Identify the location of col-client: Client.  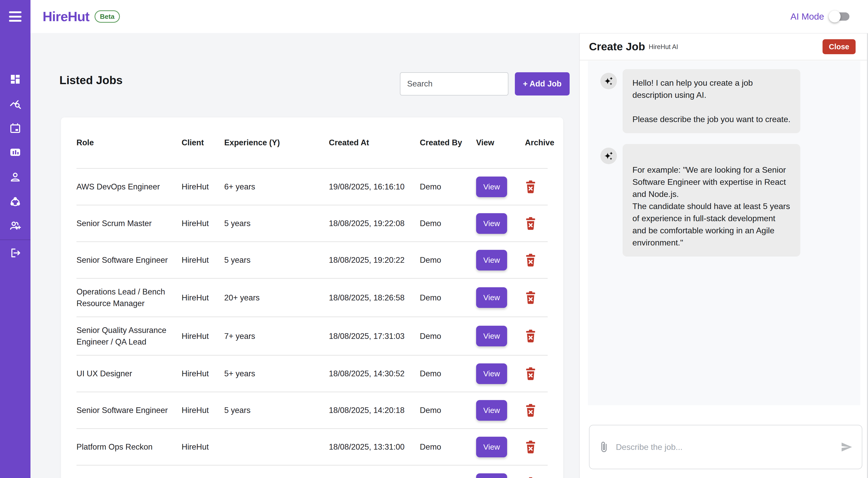
(203, 143).